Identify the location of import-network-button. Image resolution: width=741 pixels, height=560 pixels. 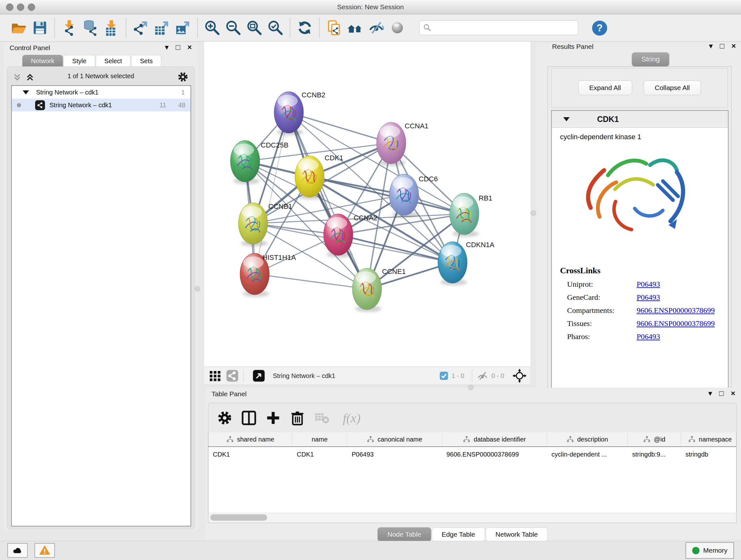
(69, 28).